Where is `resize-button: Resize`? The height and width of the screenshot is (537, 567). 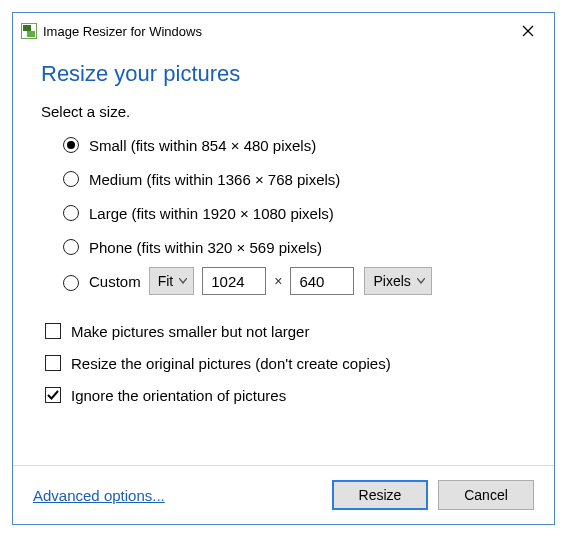 resize-button: Resize is located at coordinates (380, 495).